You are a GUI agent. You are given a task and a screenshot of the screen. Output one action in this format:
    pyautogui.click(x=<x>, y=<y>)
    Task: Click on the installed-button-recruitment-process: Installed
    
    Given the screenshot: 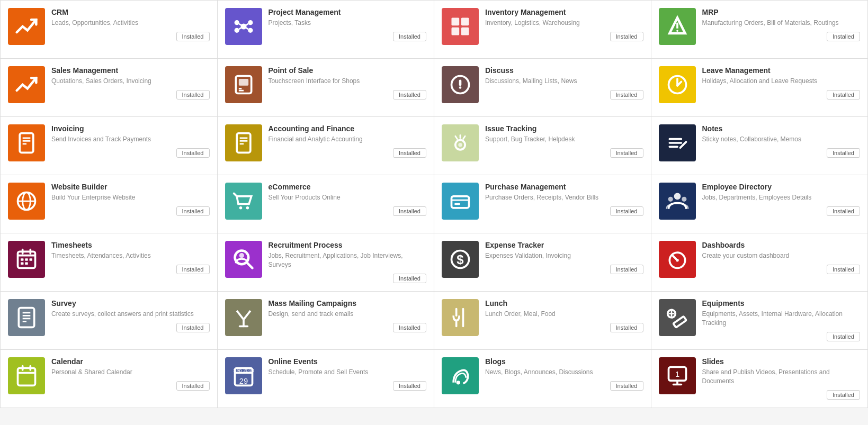 What is the action you would take?
    pyautogui.click(x=410, y=278)
    